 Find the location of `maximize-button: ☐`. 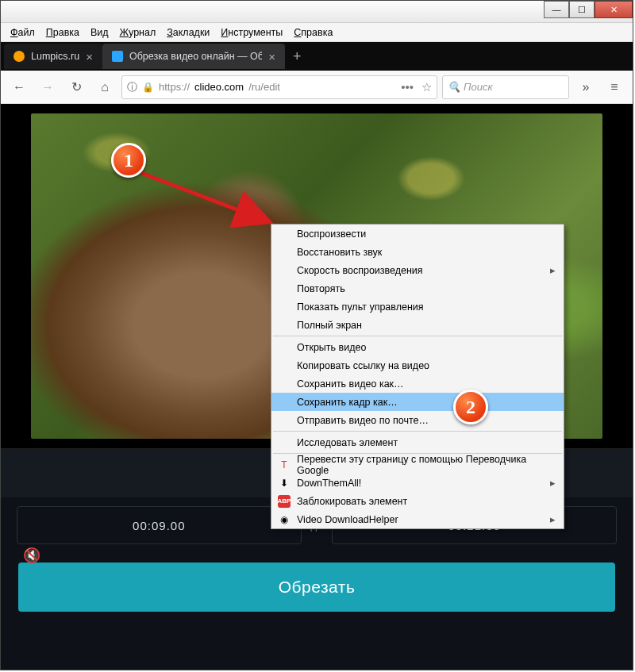

maximize-button: ☐ is located at coordinates (582, 10).